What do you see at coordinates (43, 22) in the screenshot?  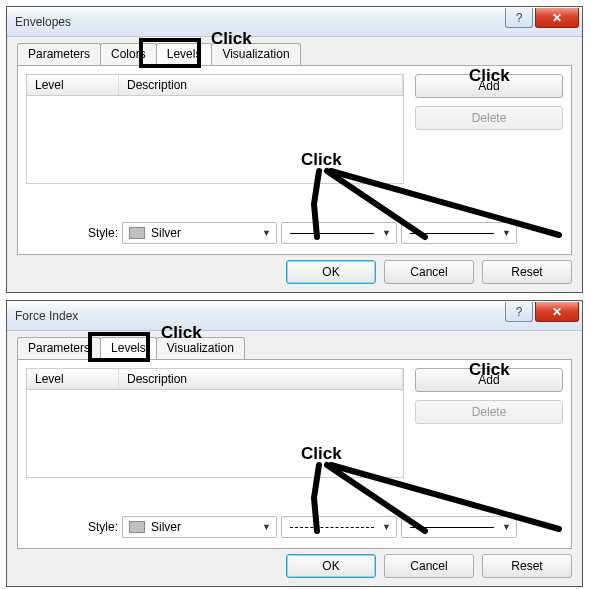 I see `window-title: Envelopes` at bounding box center [43, 22].